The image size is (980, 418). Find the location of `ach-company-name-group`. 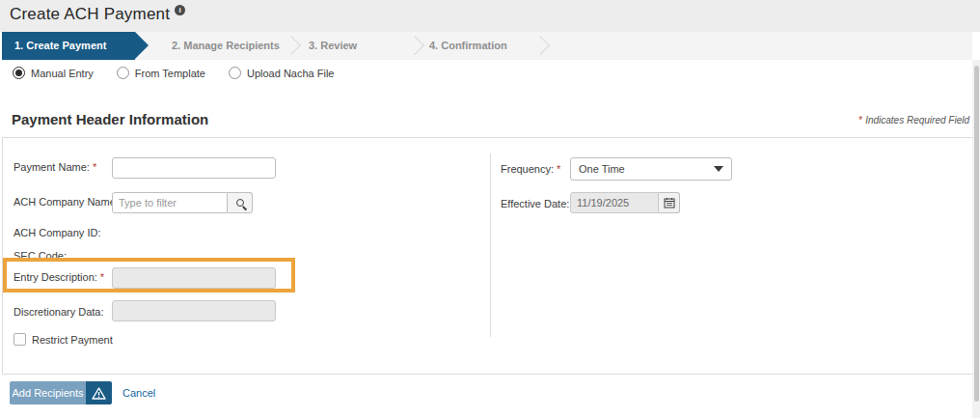

ach-company-name-group is located at coordinates (182, 203).